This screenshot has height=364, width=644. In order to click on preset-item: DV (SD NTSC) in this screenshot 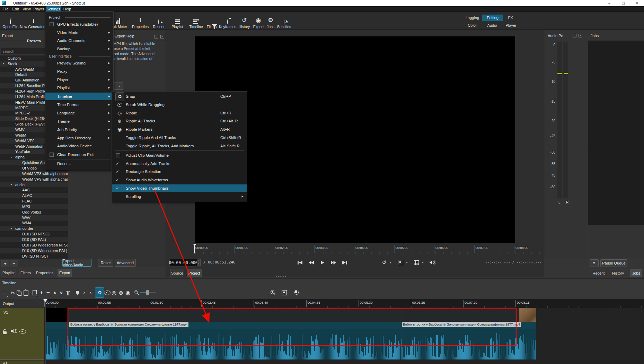, I will do `click(34, 256)`.